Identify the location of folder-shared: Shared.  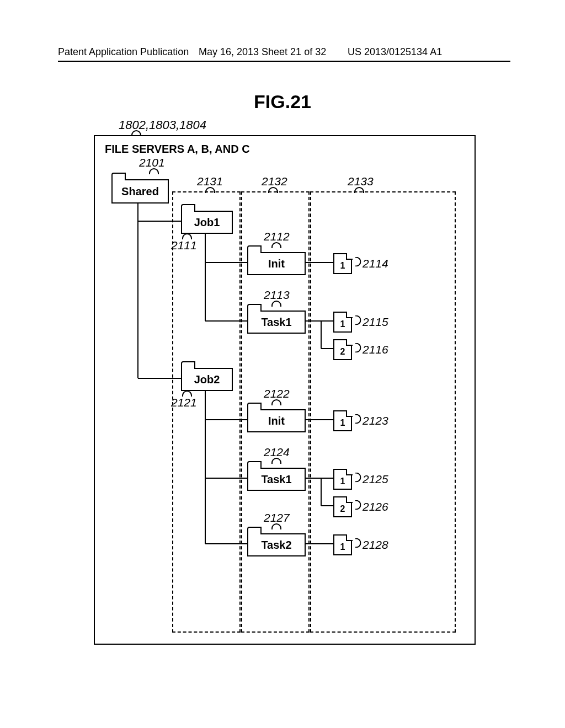
(139, 190).